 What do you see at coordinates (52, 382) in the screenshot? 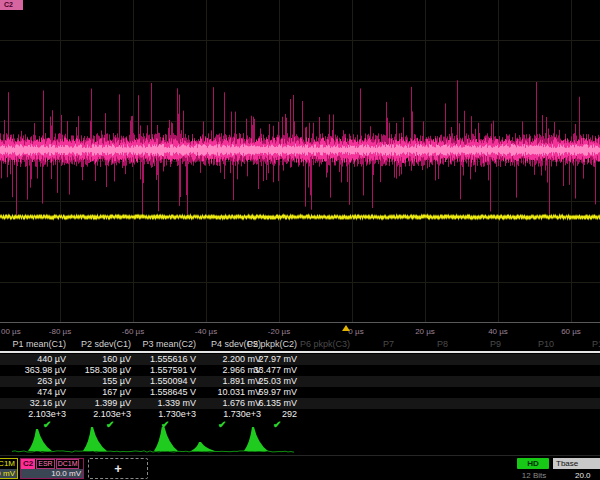
I see `measurement-value: 263 µV` at bounding box center [52, 382].